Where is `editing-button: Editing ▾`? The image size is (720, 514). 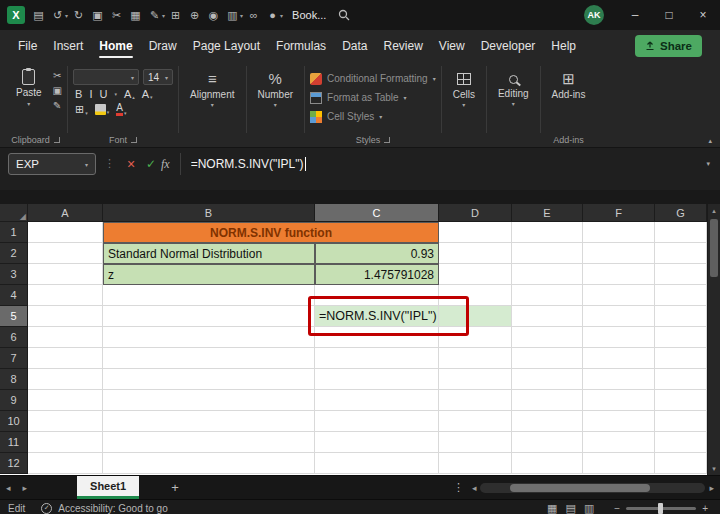 editing-button: Editing ▾ is located at coordinates (514, 86).